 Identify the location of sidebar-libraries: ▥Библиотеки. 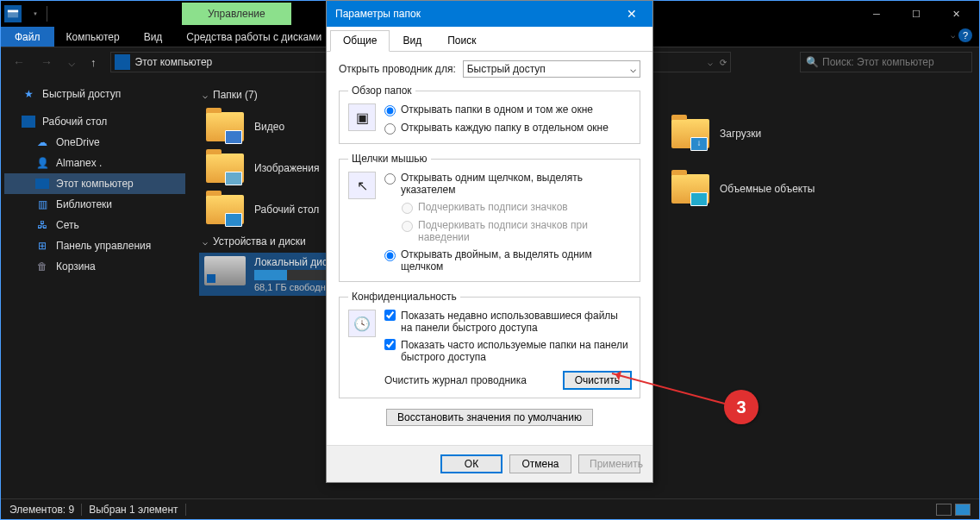
(95, 204).